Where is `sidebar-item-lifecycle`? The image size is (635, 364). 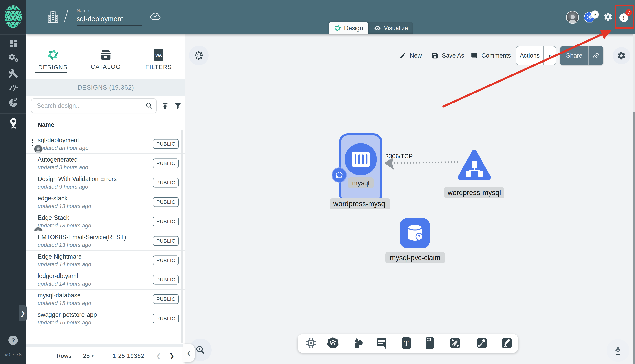
sidebar-item-lifecycle is located at coordinates (13, 58).